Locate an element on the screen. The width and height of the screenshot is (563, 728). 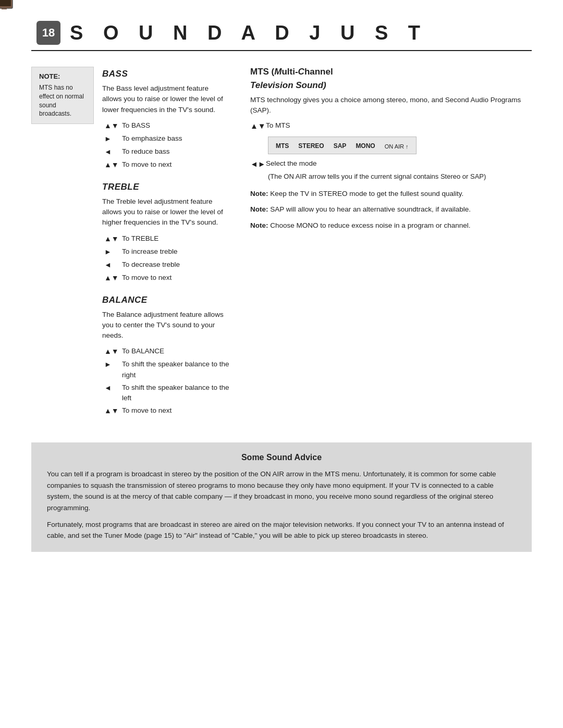
balance-desc: The Balance adjustment feature allows yo… is located at coordinates (166, 325).